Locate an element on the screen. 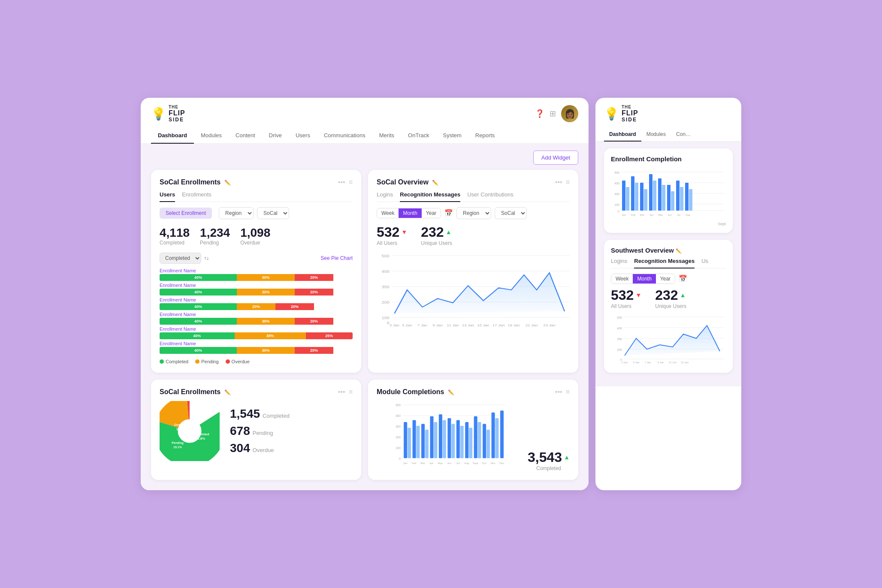 This screenshot has height=588, width=882. period-btn-group: Week Month Year is located at coordinates (409, 213).